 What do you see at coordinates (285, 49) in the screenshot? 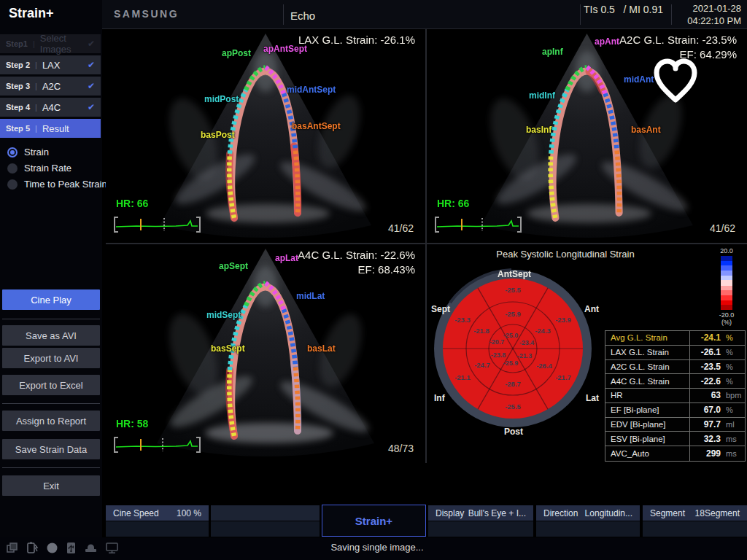
I see `segment-label-apantsept: apAntSept` at bounding box center [285, 49].